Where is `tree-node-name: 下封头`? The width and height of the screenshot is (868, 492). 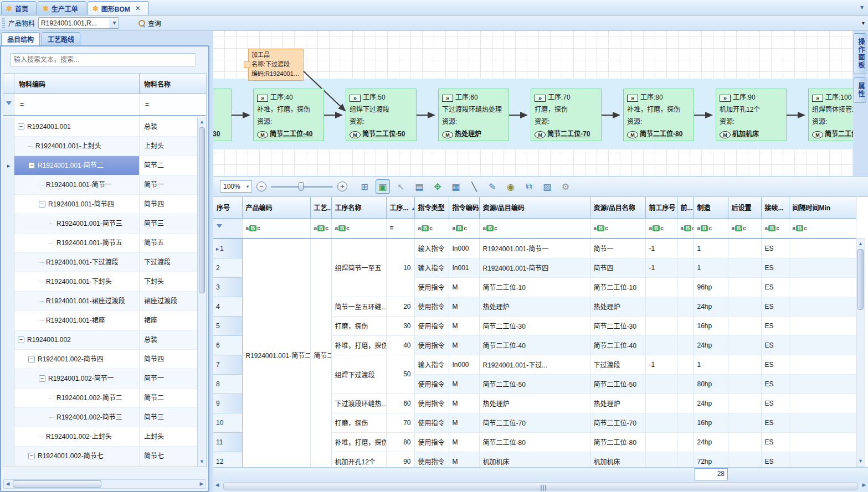
tree-node-name: 下封头 is located at coordinates (168, 282).